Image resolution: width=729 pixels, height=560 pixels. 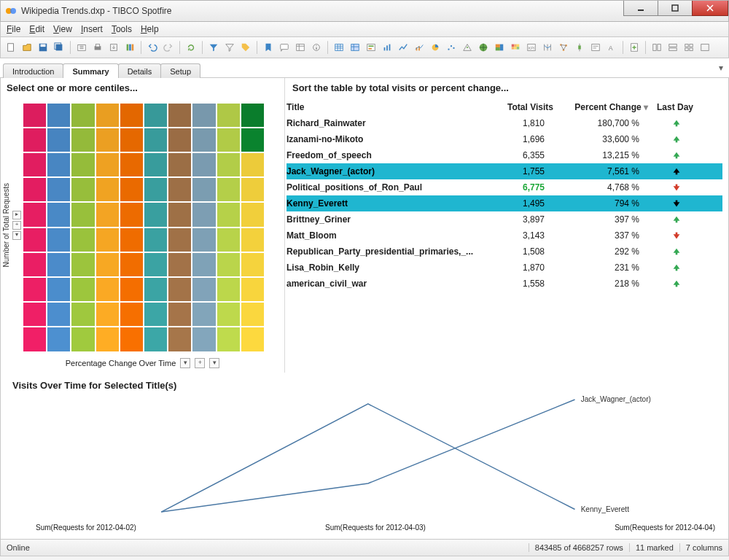 I want to click on bookmark-icon, so click(x=268, y=47).